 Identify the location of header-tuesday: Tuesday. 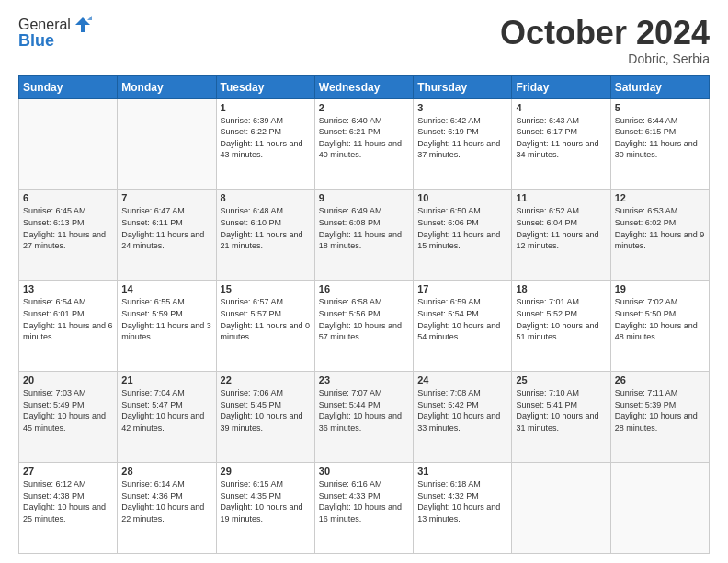
(265, 86).